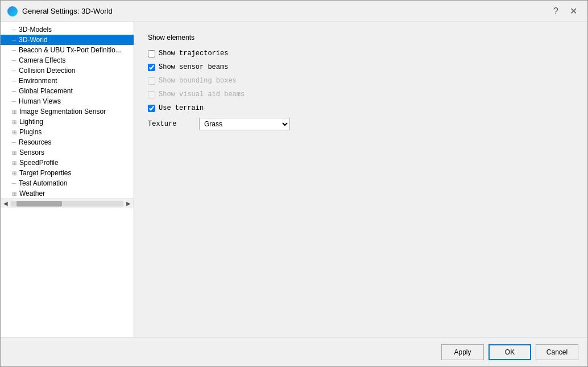 The image size is (588, 367). I want to click on apply-button: Apply, so click(463, 352).